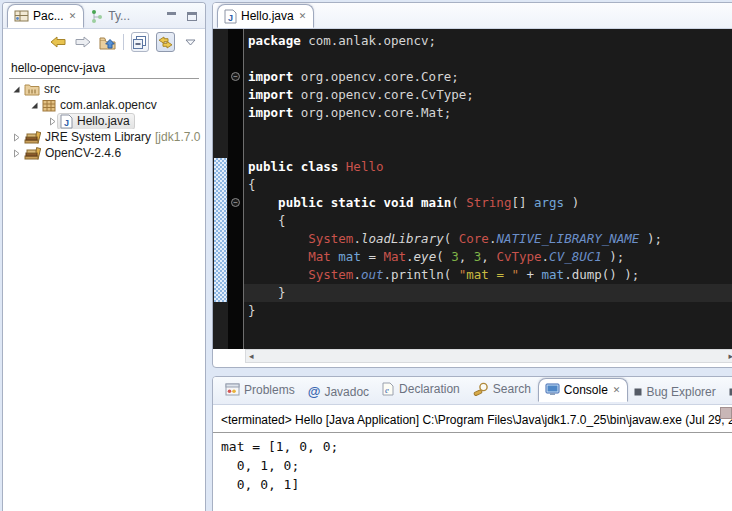  Describe the element at coordinates (193, 17) in the screenshot. I see `maximize-button` at that location.